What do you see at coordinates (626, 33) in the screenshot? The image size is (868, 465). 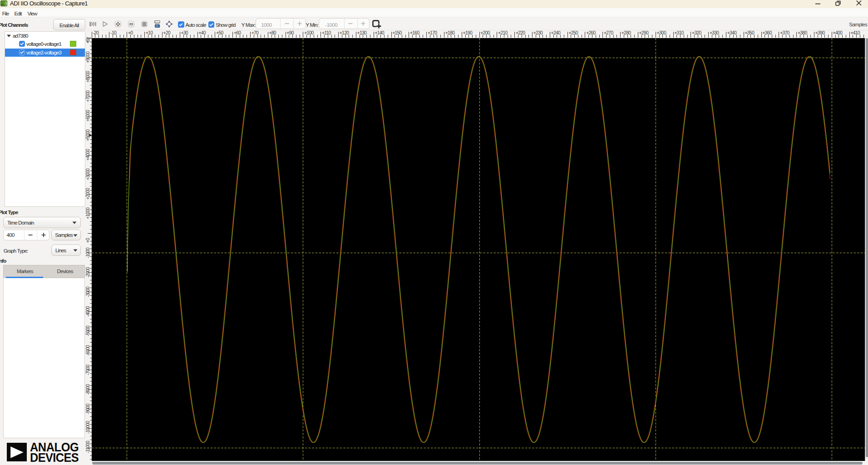 I see `svg-text: +280` at bounding box center [626, 33].